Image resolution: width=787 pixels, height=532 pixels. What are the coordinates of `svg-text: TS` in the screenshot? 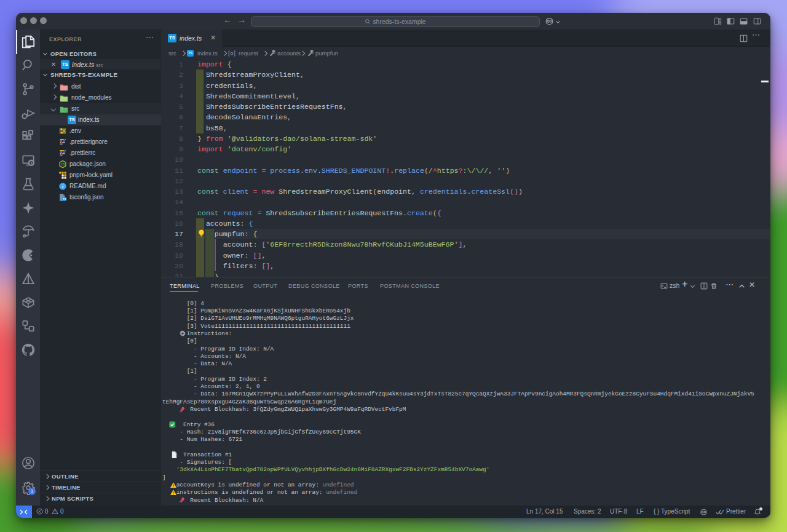 It's located at (65, 199).